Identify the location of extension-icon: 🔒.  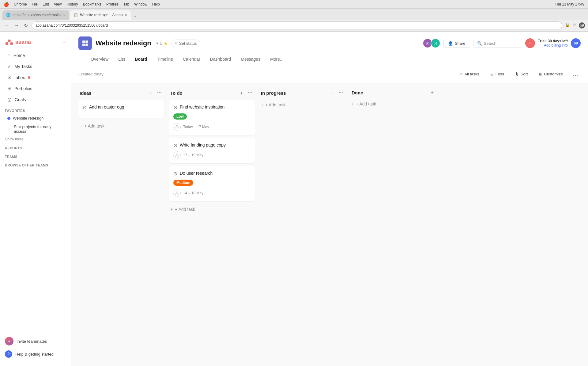
(567, 25).